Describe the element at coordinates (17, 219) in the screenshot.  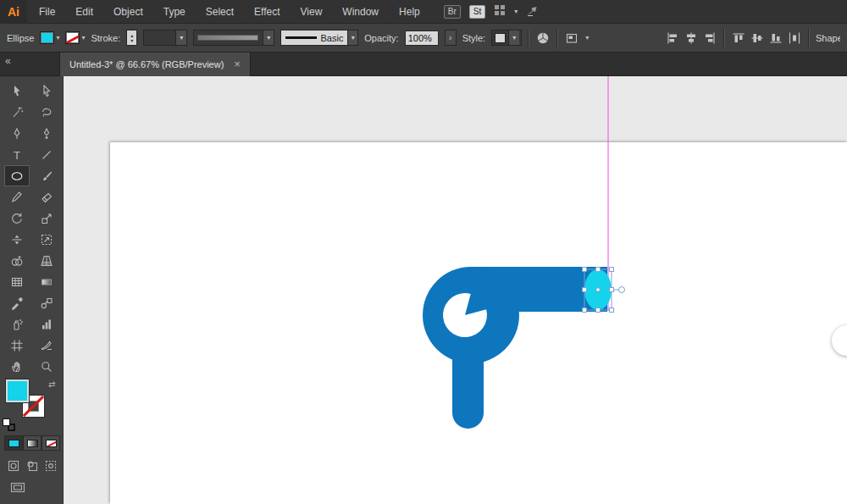
I see `rotate-tool` at that location.